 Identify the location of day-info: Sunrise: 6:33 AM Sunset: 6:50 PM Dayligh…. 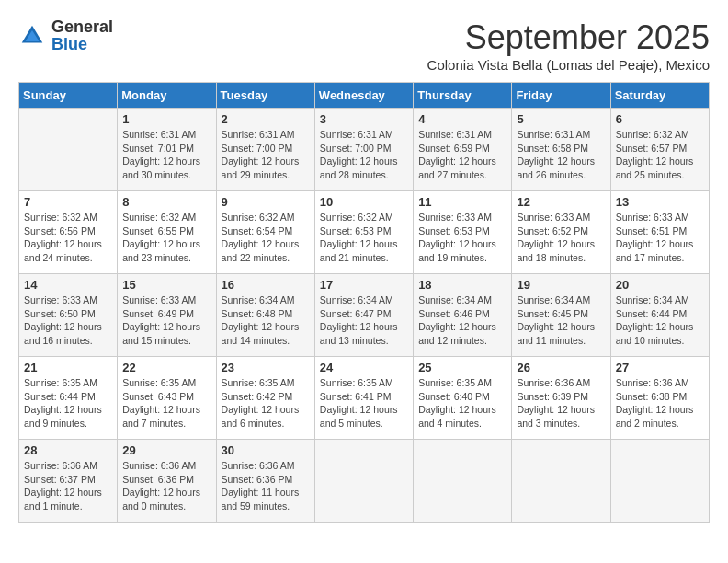
(68, 320).